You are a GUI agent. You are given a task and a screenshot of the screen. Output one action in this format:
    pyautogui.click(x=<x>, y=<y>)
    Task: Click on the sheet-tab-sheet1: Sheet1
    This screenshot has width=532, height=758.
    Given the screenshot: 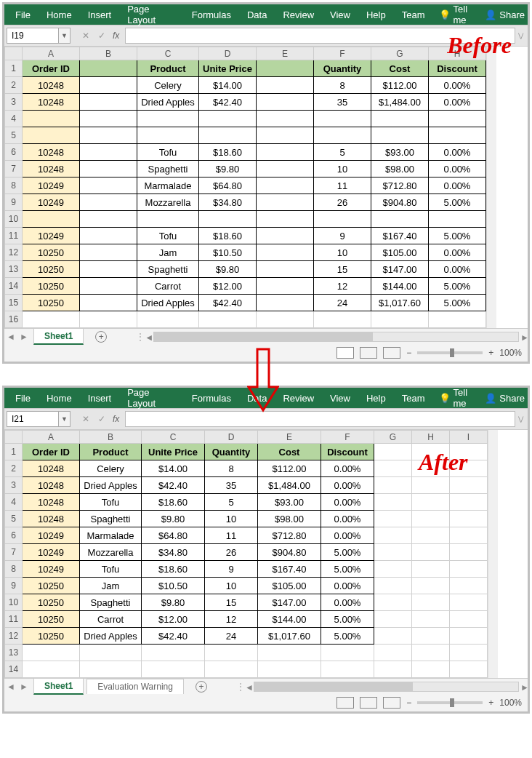 What is the action you would take?
    pyautogui.click(x=58, y=336)
    